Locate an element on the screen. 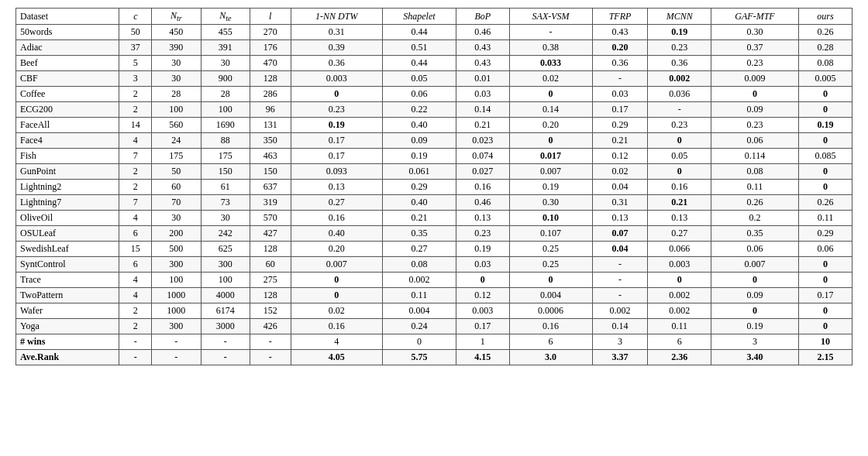  table-row: CBF3309001280.0030.050.010.02-0.0020.009… is located at coordinates (434, 79).